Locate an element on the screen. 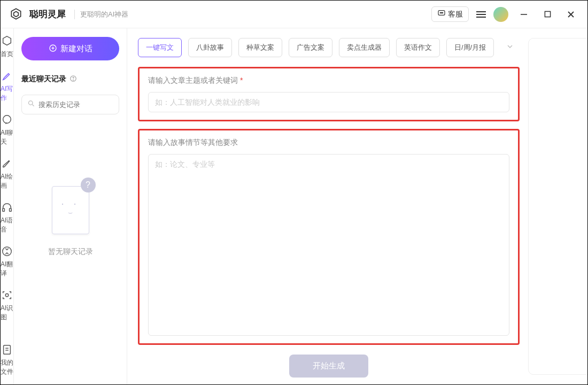  generate-button: 开始生成 is located at coordinates (329, 366).